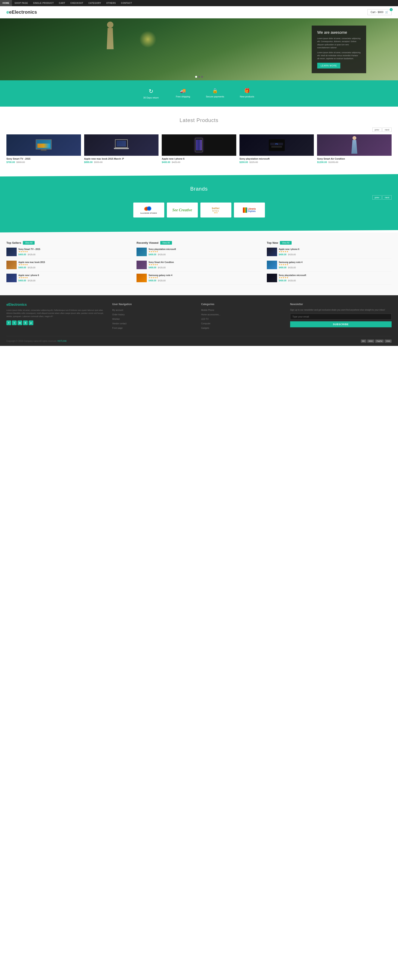 Image resolution: width=398 pixels, height=980 pixels. What do you see at coordinates (387, 197) in the screenshot?
I see `brands-next-button: next` at bounding box center [387, 197].